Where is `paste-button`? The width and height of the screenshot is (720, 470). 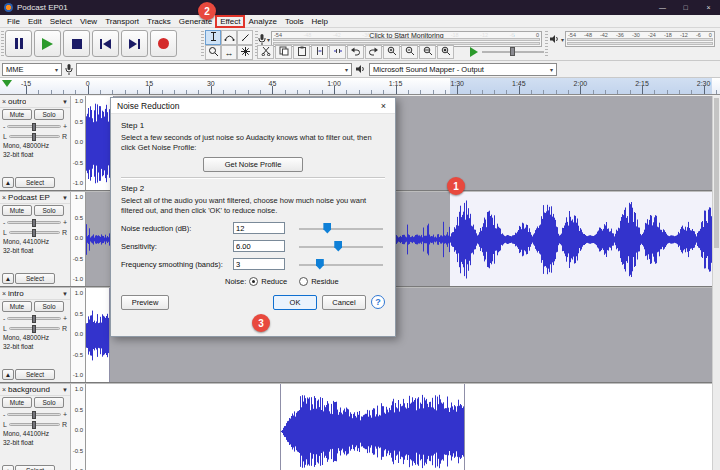 paste-button is located at coordinates (302, 52).